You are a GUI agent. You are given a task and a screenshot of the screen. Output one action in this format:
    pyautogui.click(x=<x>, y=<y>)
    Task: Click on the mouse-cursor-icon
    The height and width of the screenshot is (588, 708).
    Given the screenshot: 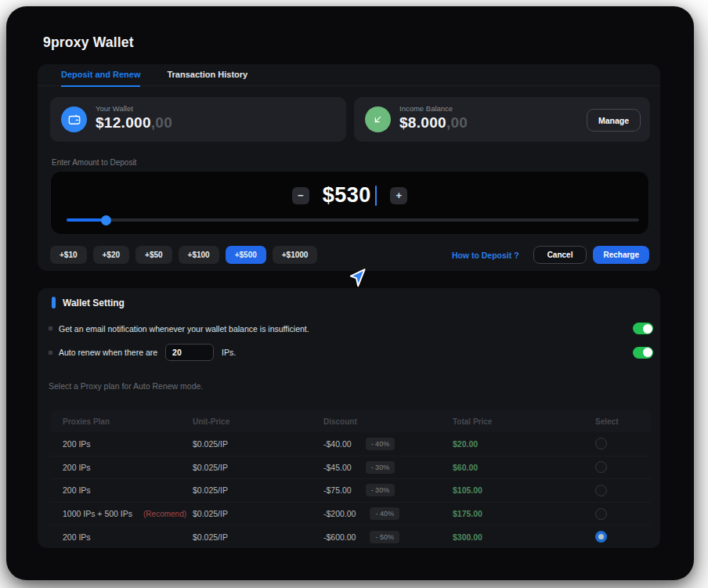 What is the action you would take?
    pyautogui.click(x=358, y=278)
    